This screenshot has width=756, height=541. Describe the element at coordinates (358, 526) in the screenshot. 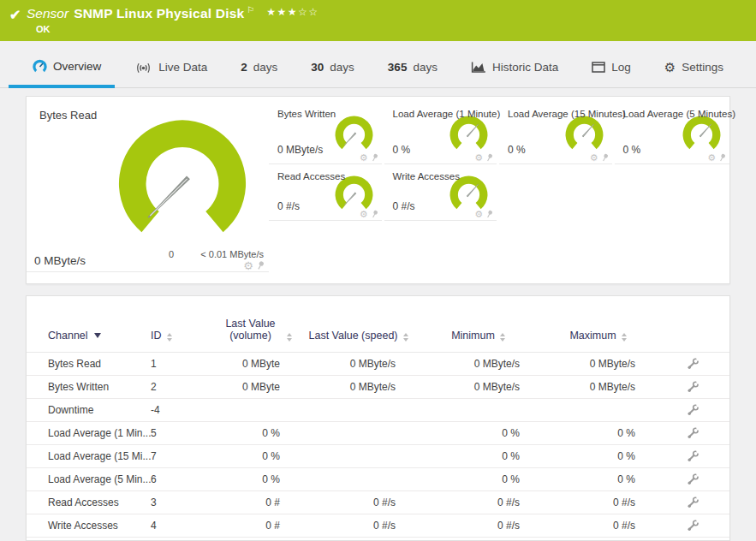

I see `last-value-speed: 0 #/s` at that location.